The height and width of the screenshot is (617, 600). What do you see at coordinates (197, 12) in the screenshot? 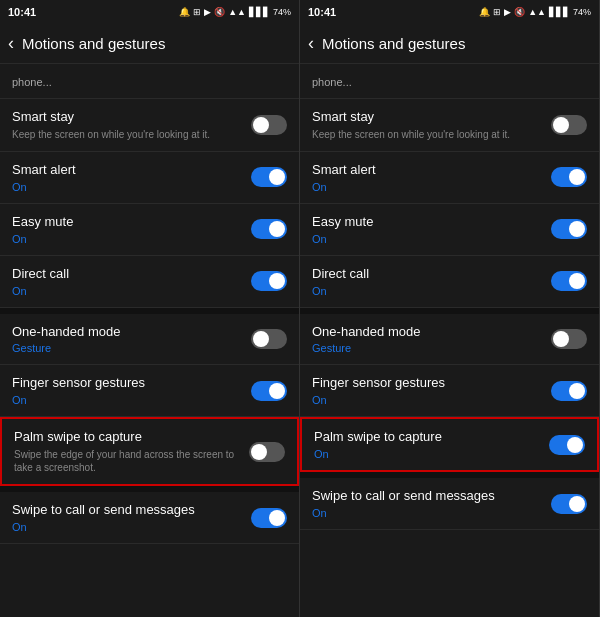
I see `screenshot-icon: ⊞` at bounding box center [197, 12].